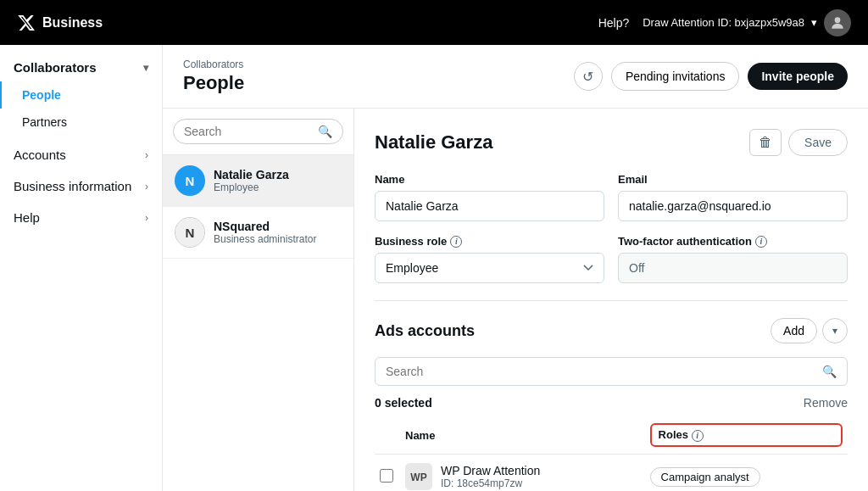 This screenshot has height=491, width=868. Describe the element at coordinates (425, 331) in the screenshot. I see `ads-accounts-title: Ads accounts` at that location.